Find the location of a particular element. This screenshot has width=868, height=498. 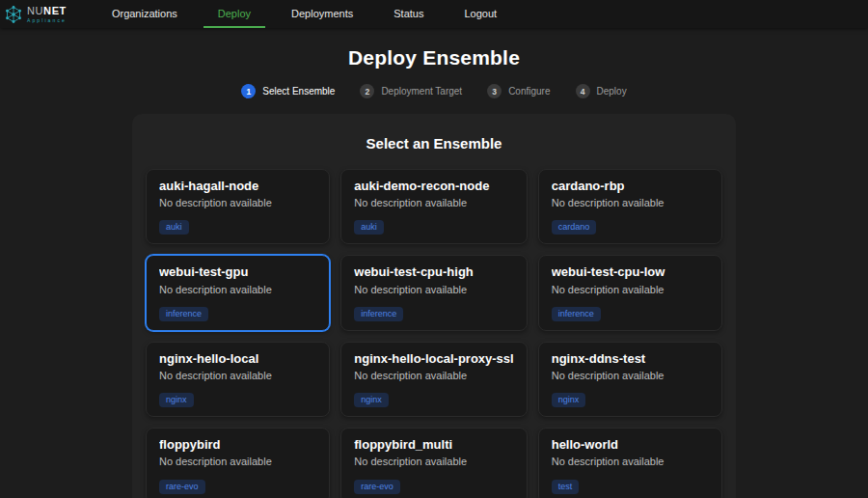

ensemble-card: floppybird No description available rare… is located at coordinates (237, 463).